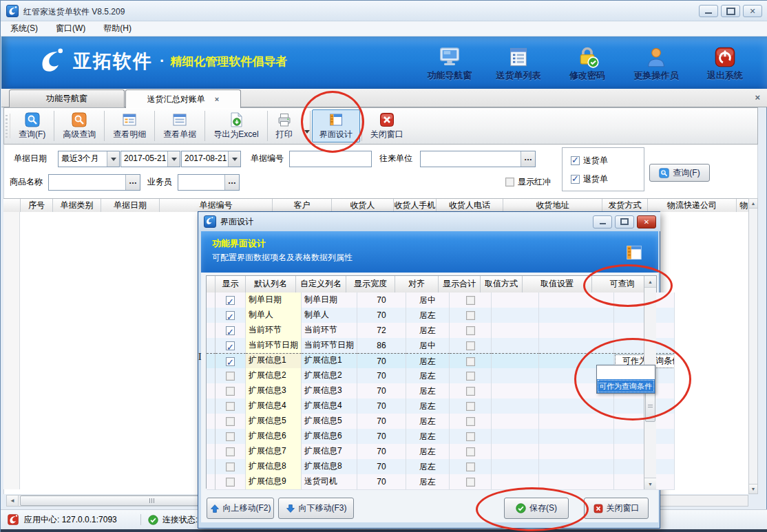  I want to click on custom-column-name: 当前环节, so click(329, 330).